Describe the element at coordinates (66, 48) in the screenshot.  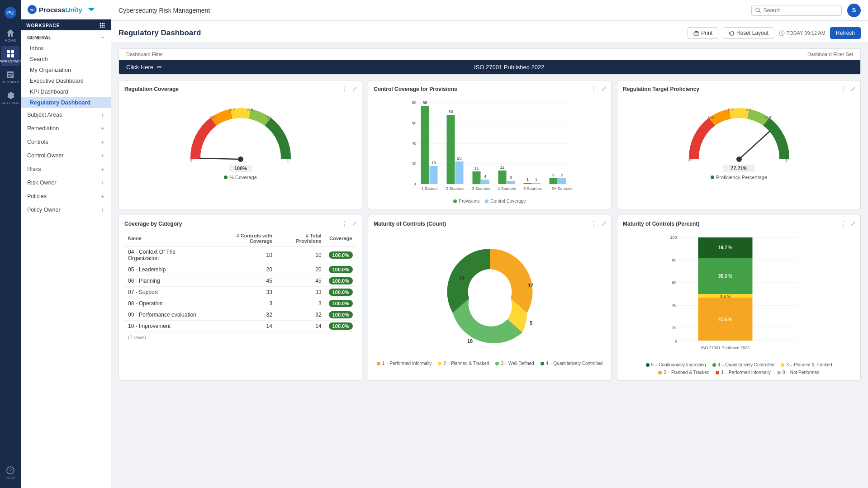
I see `sidebar-item-inbox: Inbox` at that location.